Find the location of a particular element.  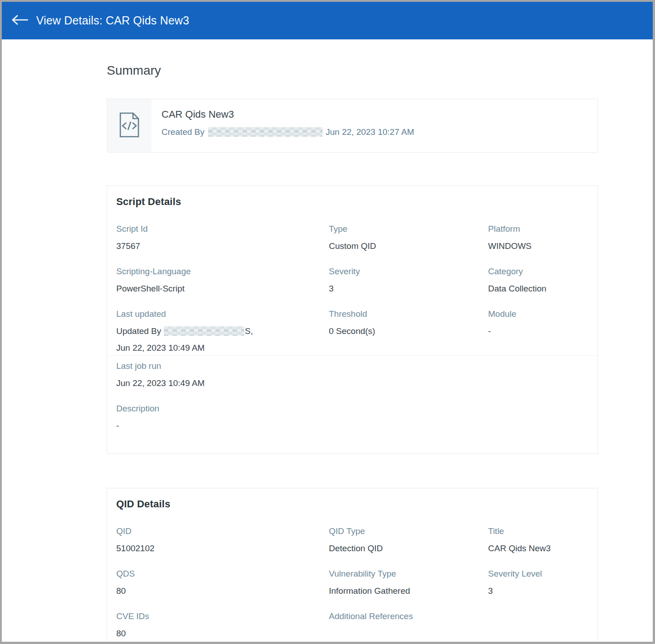

redacted-creator-name is located at coordinates (265, 132).